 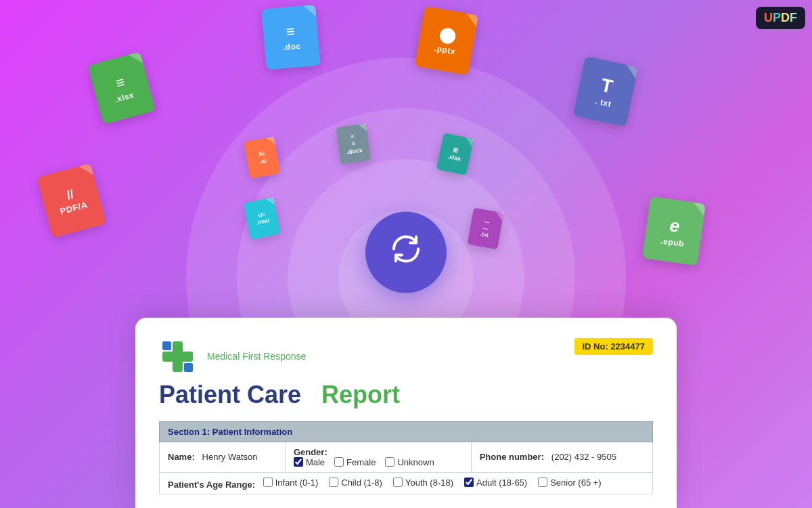 What do you see at coordinates (495, 482) in the screenshot?
I see `age-adult-item: Adult (18-65)` at bounding box center [495, 482].